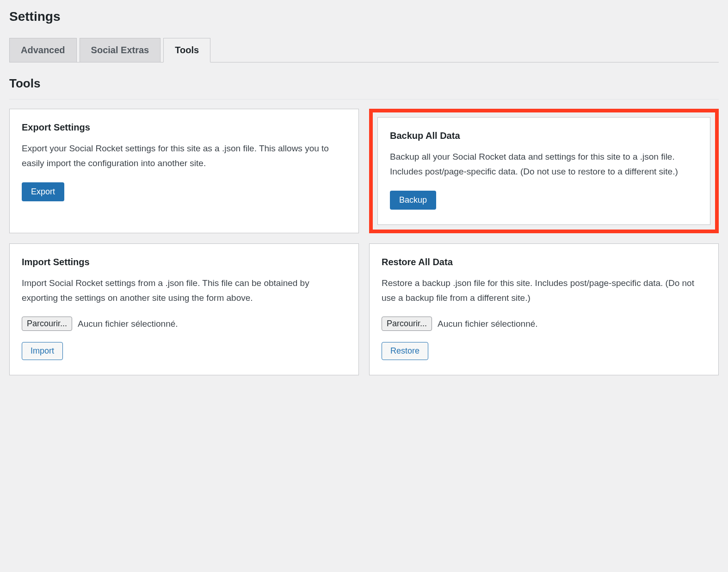 The width and height of the screenshot is (728, 572). What do you see at coordinates (364, 17) in the screenshot?
I see `page-title: Settings` at bounding box center [364, 17].